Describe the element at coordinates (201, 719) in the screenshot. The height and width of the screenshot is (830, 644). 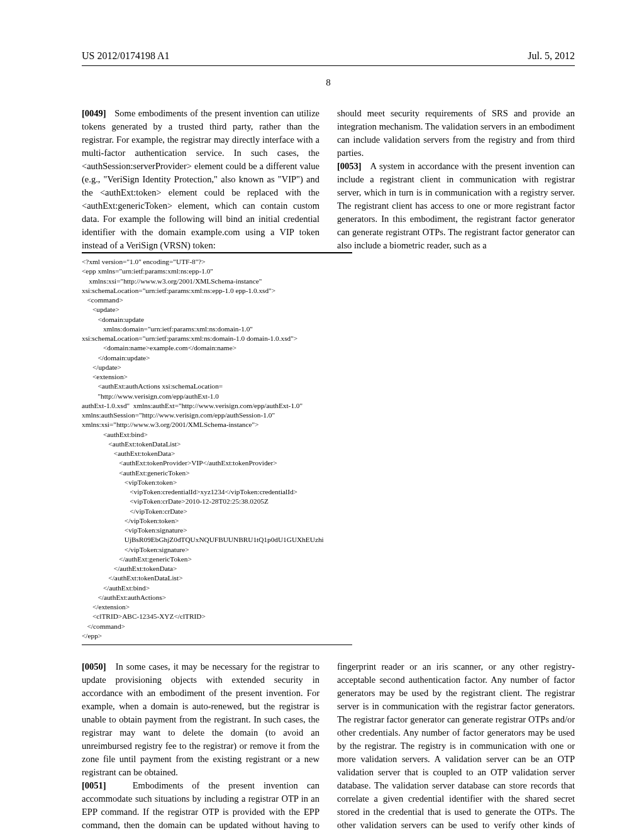
I see `para-text-0050: In some cases, it may be necessary for t…` at that location.